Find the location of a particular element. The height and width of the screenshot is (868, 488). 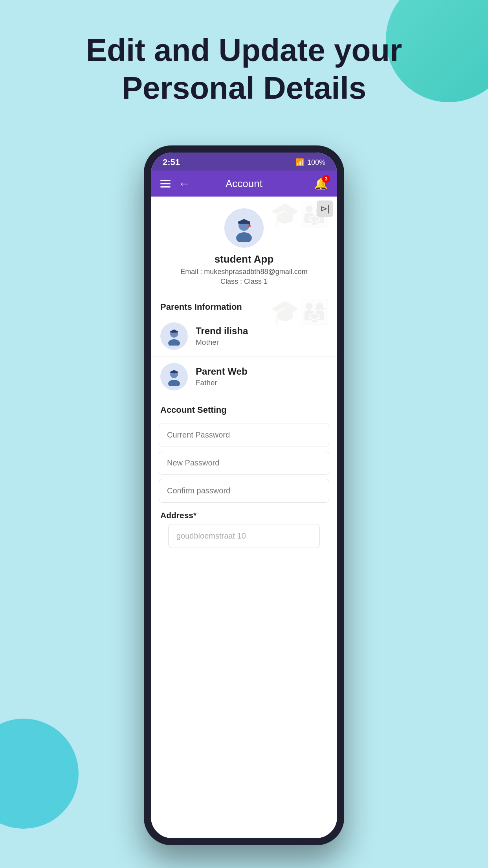

current-password-input is located at coordinates (244, 435).